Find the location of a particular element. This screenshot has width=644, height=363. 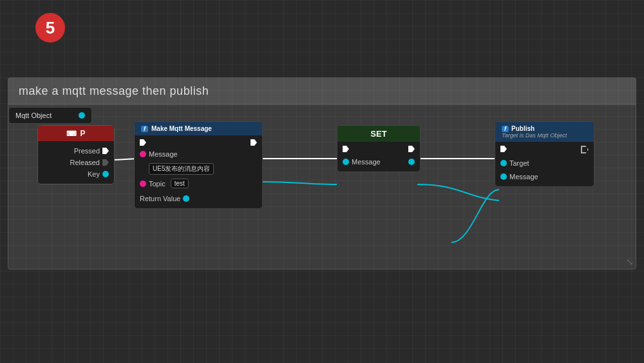

topic-label: Topic is located at coordinates (157, 184).